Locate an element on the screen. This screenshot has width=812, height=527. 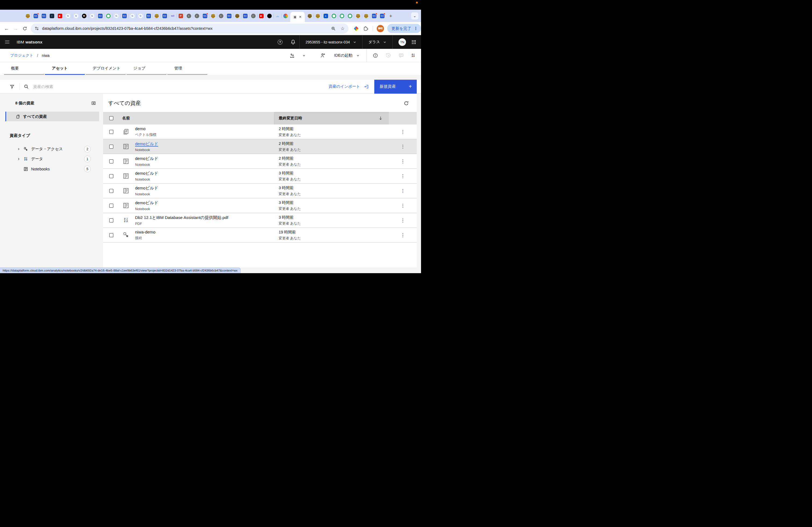
asset-name: Db2 12.1とIBM Database Assistantの提供開始.pdf is located at coordinates (205, 218).